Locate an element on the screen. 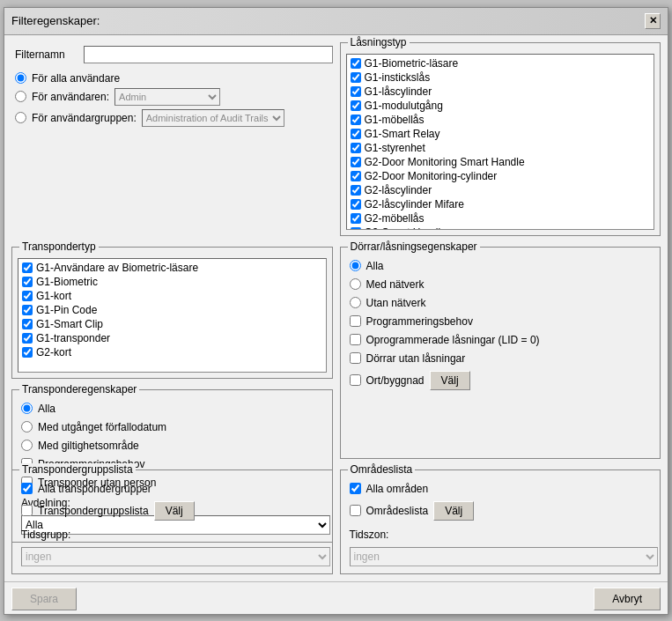 Image resolution: width=672 pixels, height=621 pixels. transponder-list-item: G1-Pin Code is located at coordinates (173, 310).